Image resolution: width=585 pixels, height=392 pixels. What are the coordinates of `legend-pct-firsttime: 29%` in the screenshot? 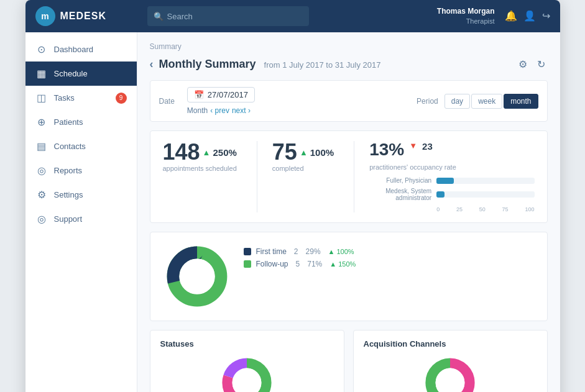 It's located at (313, 252).